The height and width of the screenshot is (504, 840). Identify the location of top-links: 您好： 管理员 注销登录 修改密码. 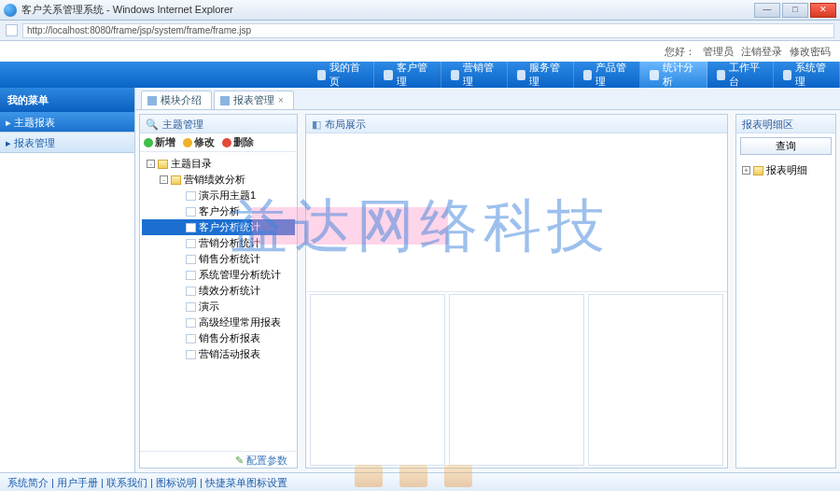
(420, 51).